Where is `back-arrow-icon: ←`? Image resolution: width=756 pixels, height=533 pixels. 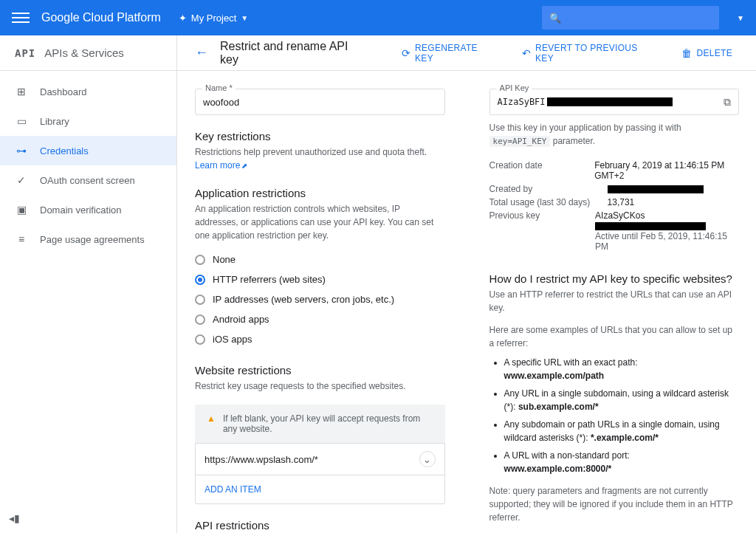 back-arrow-icon: ← is located at coordinates (202, 53).